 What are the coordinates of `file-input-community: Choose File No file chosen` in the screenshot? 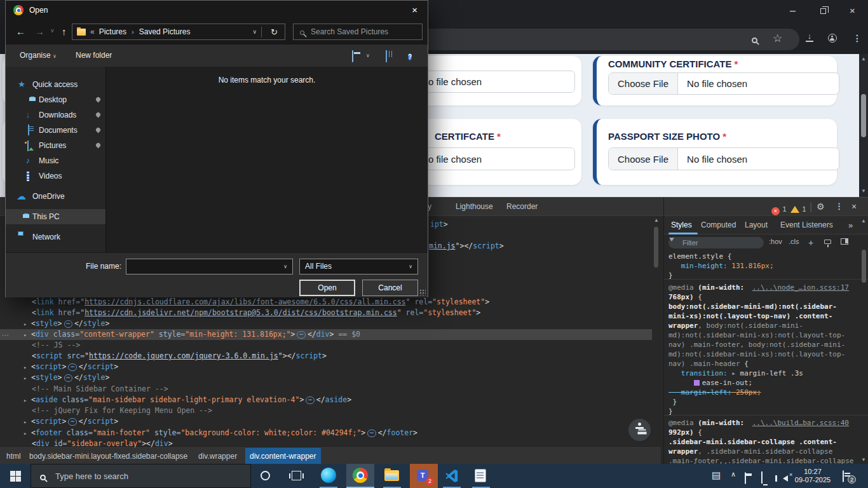 It's located at (724, 84).